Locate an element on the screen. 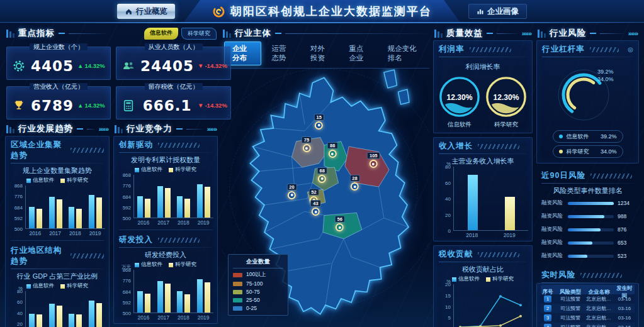  recent-risk-section: 近90日风险 风险类型事件数量排名 融资风险 1234 融资风险 988 融资风… is located at coordinates (588, 217).